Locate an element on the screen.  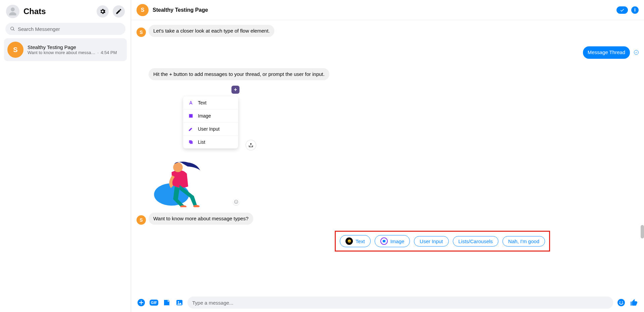
dropdown-label: Text is located at coordinates (202, 103).